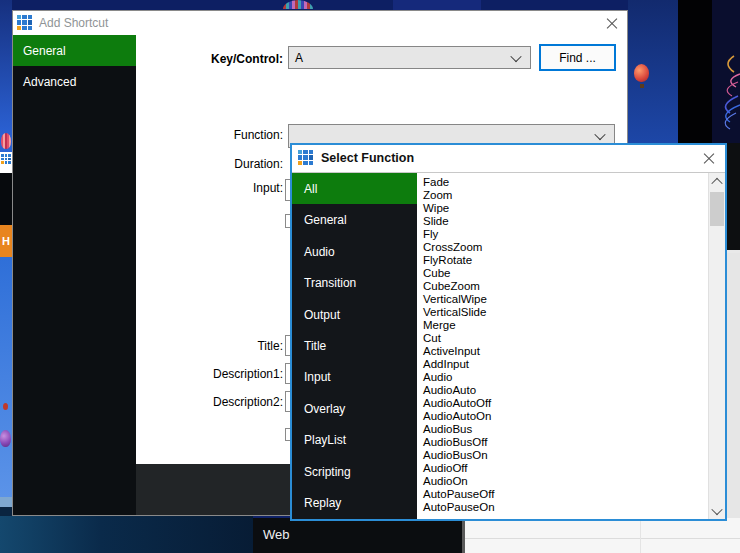  What do you see at coordinates (299, 58) in the screenshot?
I see `key-control-value: A` at bounding box center [299, 58].